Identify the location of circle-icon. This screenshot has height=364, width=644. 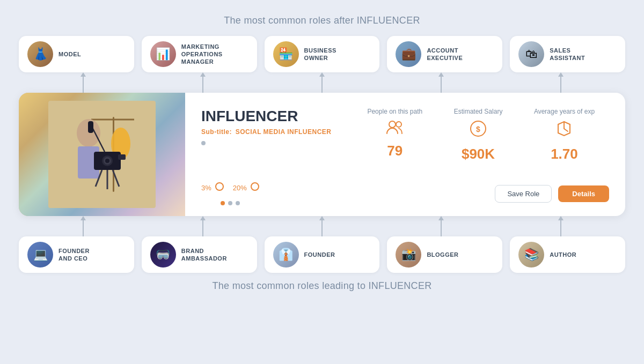
(255, 188).